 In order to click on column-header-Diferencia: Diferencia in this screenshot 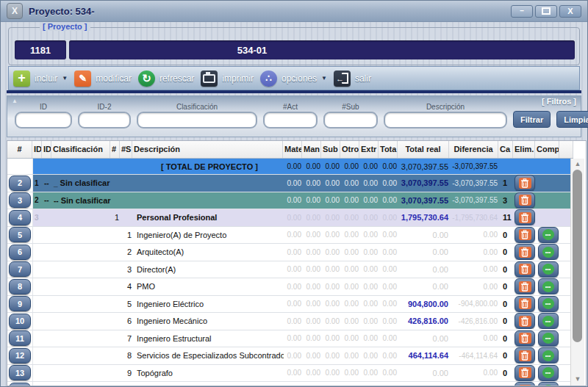, I will do `click(473, 150)`.